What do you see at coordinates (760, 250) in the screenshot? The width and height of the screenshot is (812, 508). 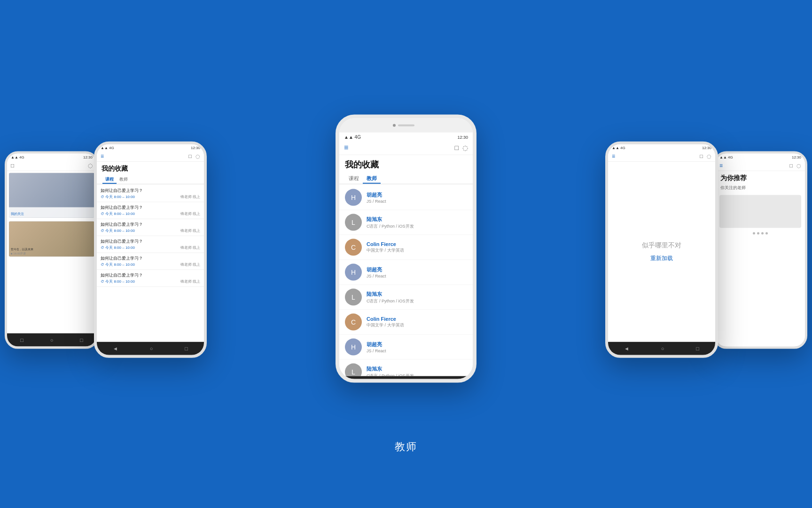 I see `phone-far-right: ▲▲ 4G 12:30 ≡ □ ◌ 为你推荐 你关注的老师` at bounding box center [760, 250].